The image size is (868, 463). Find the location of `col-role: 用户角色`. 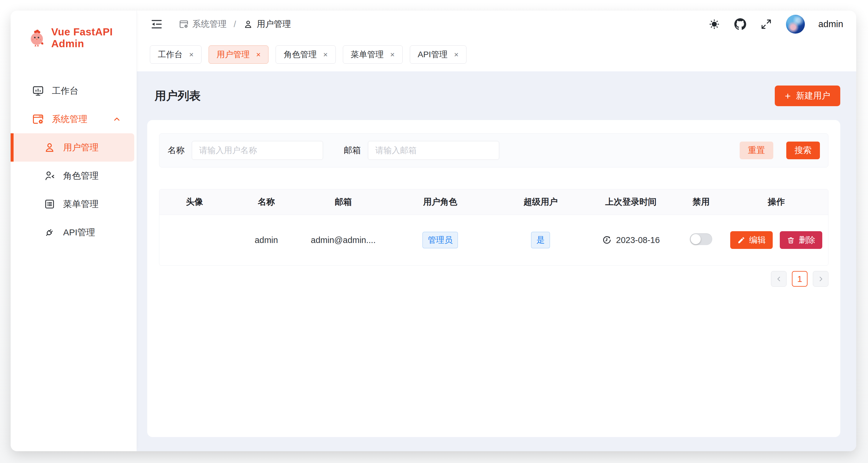

col-role: 用户角色 is located at coordinates (440, 202).